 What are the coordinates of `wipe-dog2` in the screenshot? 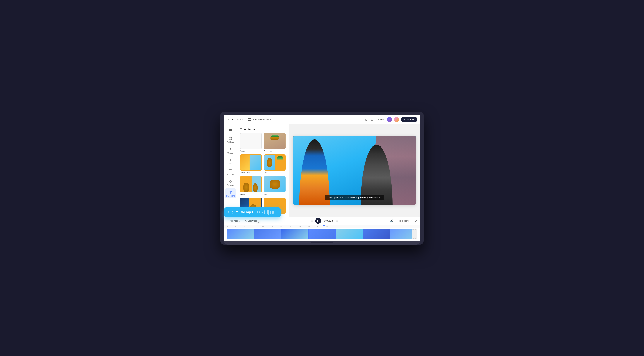 It's located at (256, 188).